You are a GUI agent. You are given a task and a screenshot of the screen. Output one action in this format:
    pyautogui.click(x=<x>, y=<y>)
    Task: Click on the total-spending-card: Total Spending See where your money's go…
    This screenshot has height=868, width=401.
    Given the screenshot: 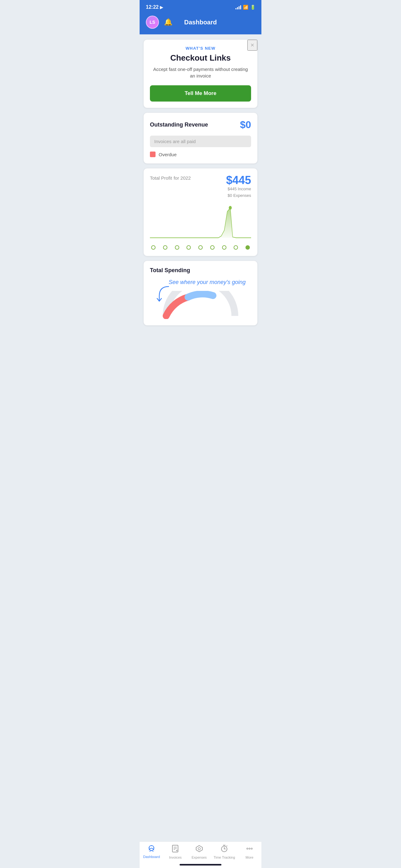 What is the action you would take?
    pyautogui.click(x=201, y=293)
    